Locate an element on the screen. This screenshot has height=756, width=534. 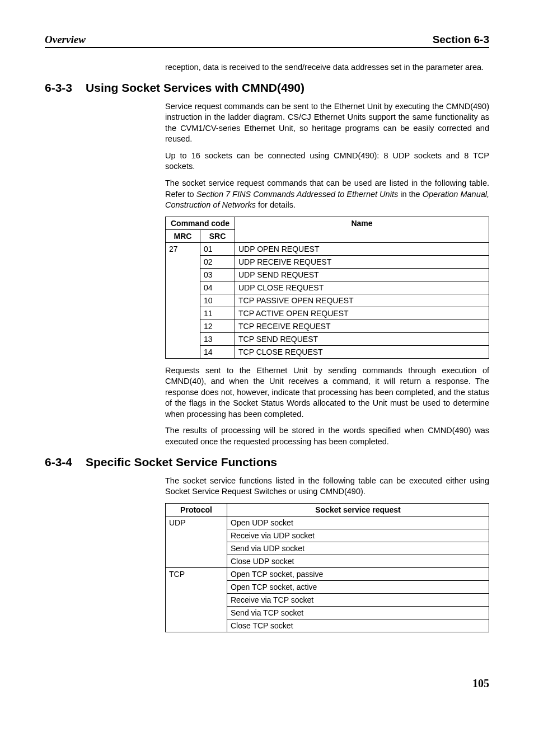
section-heading-633: 6-3-3 Using Socket Services with CMND(49… is located at coordinates (267, 88).